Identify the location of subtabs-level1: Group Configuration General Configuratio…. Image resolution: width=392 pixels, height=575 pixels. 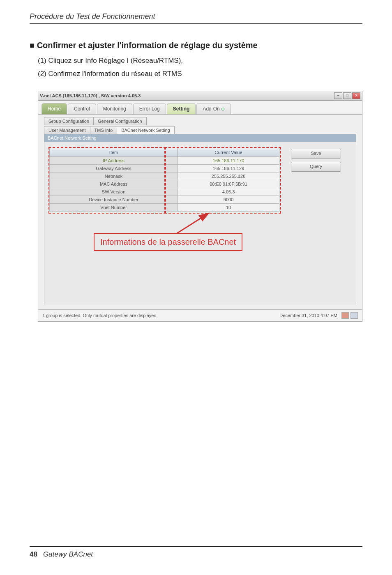
(200, 121).